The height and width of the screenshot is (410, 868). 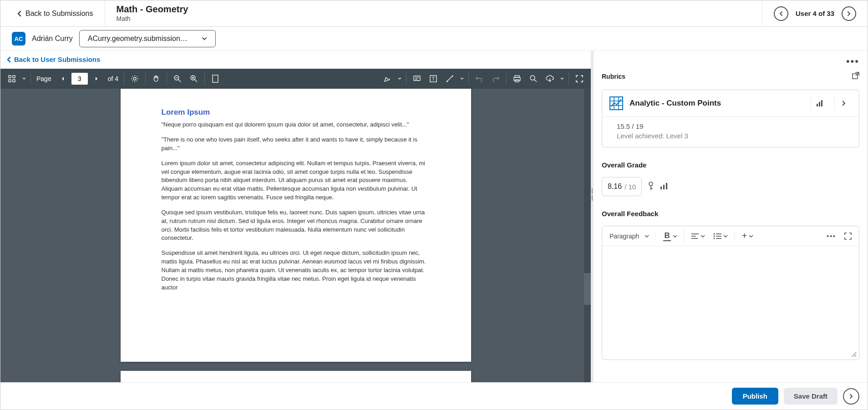 I want to click on submission-file-name: ACurry.geometry.submission...., so click(x=138, y=39).